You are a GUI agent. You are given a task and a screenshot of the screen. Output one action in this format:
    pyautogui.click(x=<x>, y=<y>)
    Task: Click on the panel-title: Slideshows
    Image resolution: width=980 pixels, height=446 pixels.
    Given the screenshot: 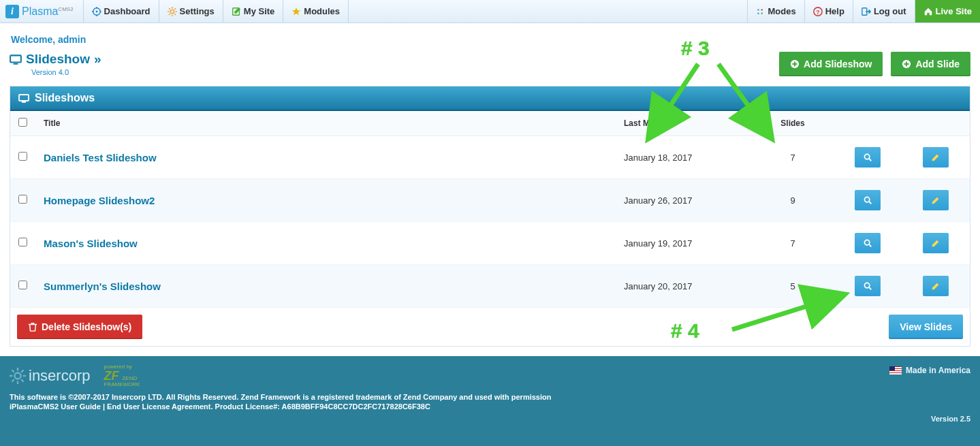 What is the action you would take?
    pyautogui.click(x=65, y=98)
    